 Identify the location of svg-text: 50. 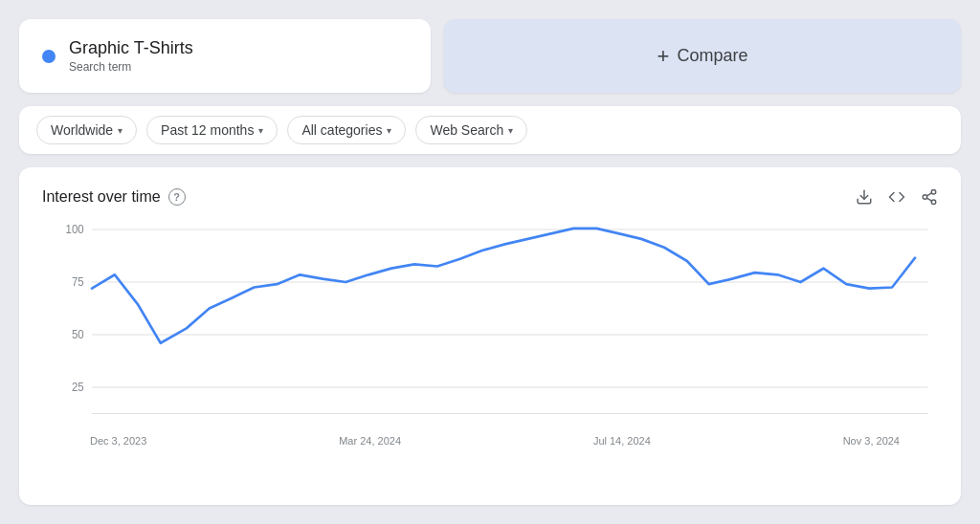
(78, 335).